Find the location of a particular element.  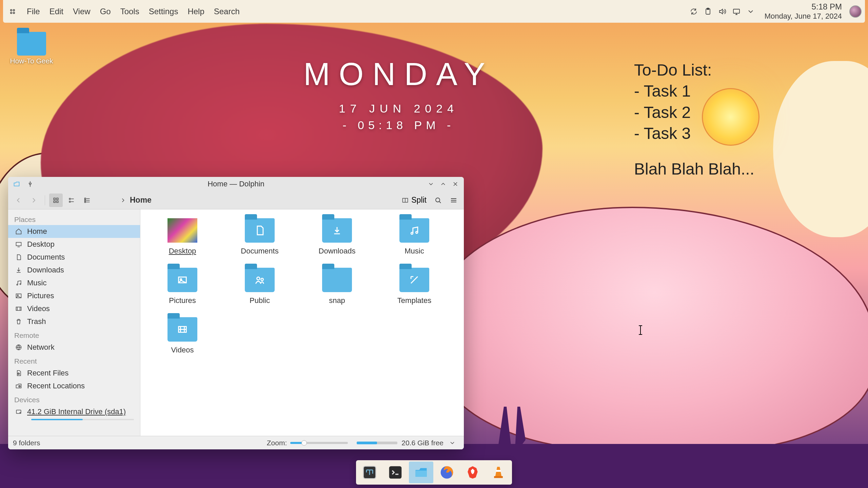

back-button is located at coordinates (18, 200).